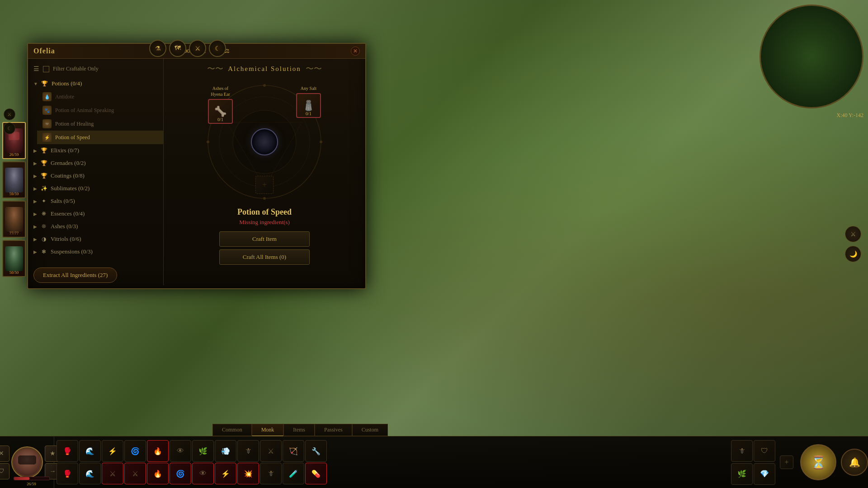 Image resolution: width=868 pixels, height=488 pixels. I want to click on healing-icon: ❤, so click(47, 124).